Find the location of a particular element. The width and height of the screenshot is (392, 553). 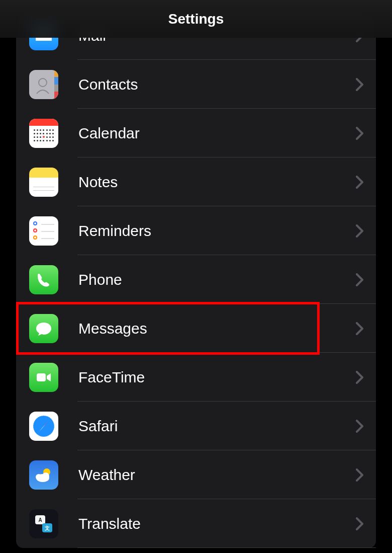

row-label: Safari is located at coordinates (217, 426).